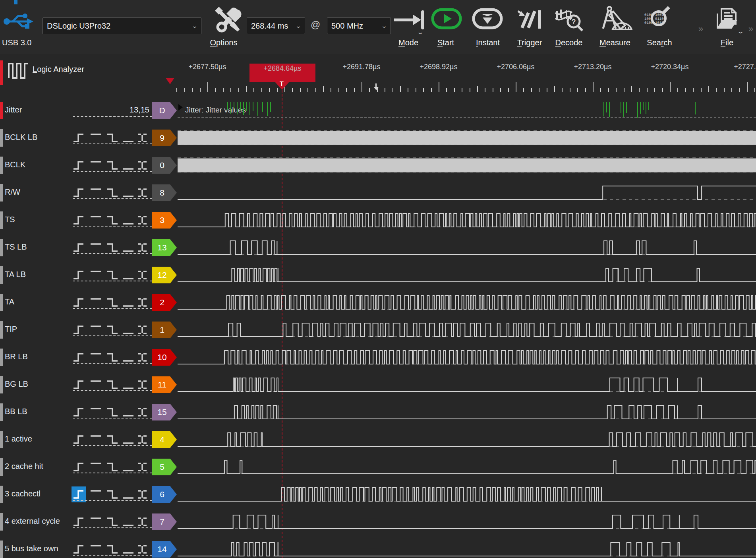  Describe the element at coordinates (180, 107) in the screenshot. I see `expand-icon` at that location.